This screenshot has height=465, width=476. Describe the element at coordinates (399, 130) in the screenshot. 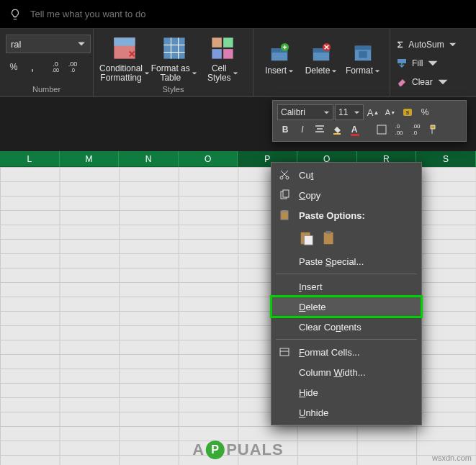

I see `increase-decimal-mini: .0.00` at that location.